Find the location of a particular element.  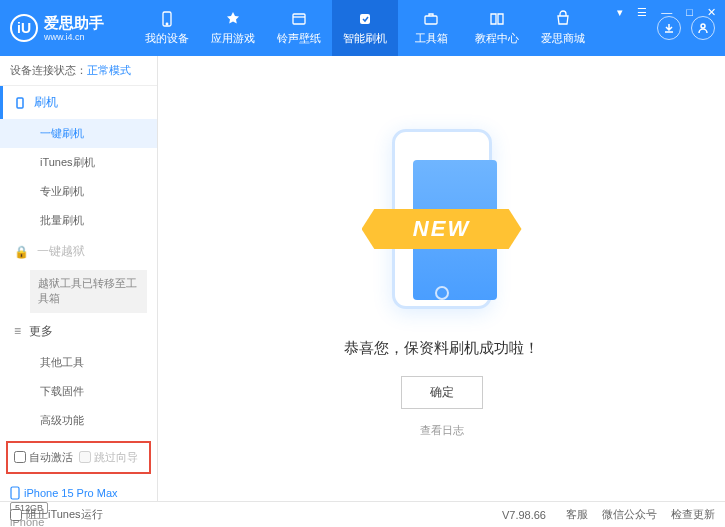

media-icon is located at coordinates (299, 19).